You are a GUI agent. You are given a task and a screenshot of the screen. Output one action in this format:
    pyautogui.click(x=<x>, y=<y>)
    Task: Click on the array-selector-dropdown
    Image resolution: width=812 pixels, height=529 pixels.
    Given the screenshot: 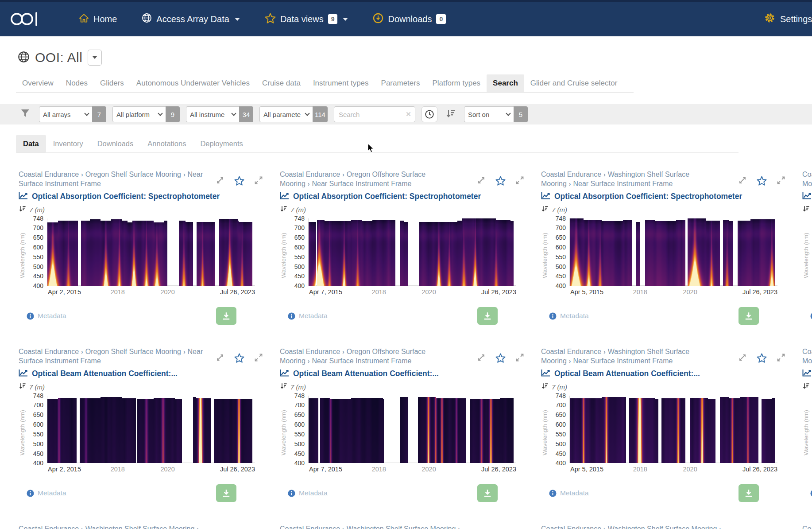 What is the action you would take?
    pyautogui.click(x=95, y=58)
    